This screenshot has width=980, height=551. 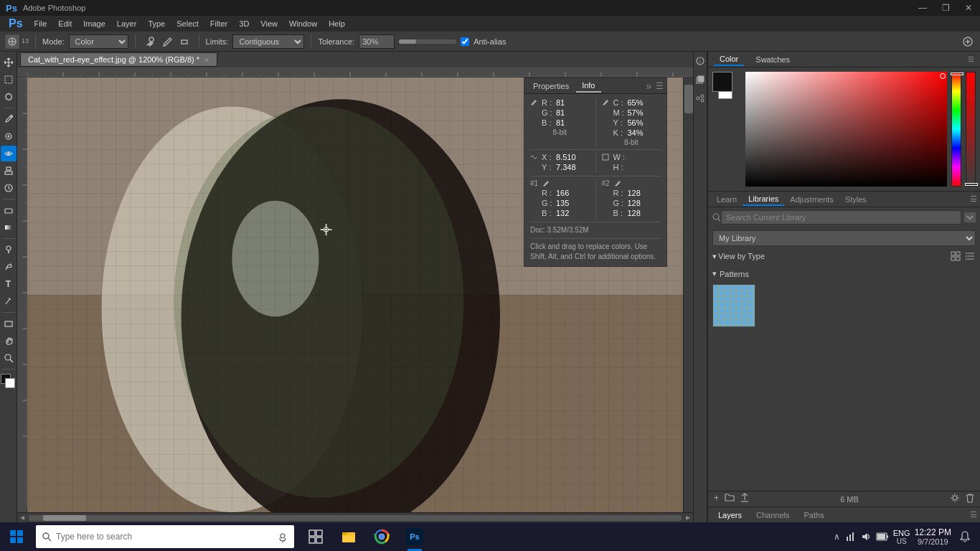 I want to click on menu-layer: Layer, so click(x=127, y=24).